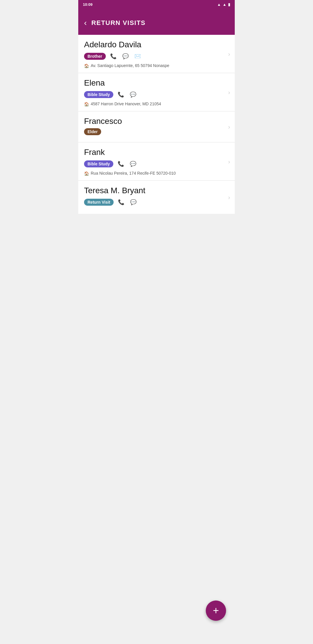 The height and width of the screenshot is (644, 313). I want to click on signal-icon: ▲, so click(219, 5).